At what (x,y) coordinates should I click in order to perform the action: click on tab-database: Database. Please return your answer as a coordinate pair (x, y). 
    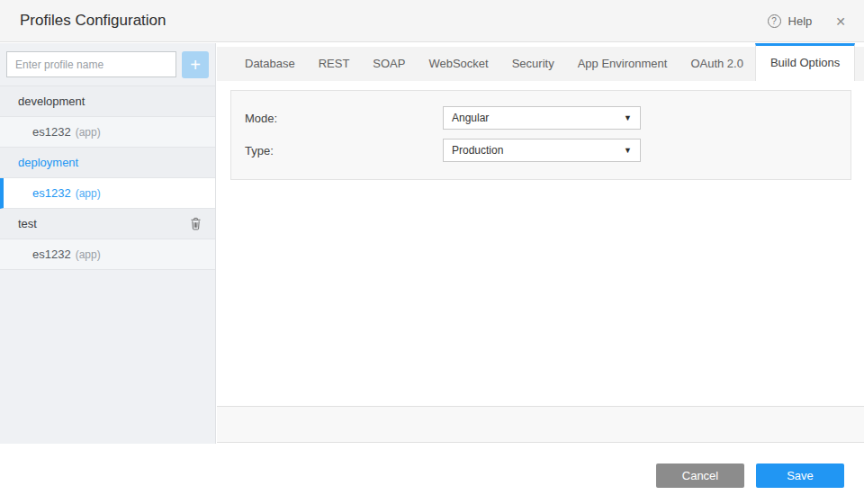
    Looking at the image, I should click on (270, 64).